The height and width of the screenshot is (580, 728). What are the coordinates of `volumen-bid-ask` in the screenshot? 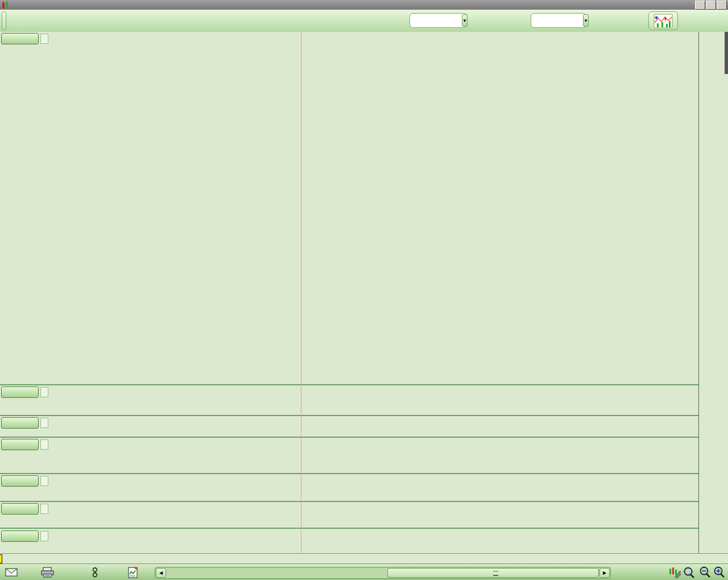 It's located at (44, 536).